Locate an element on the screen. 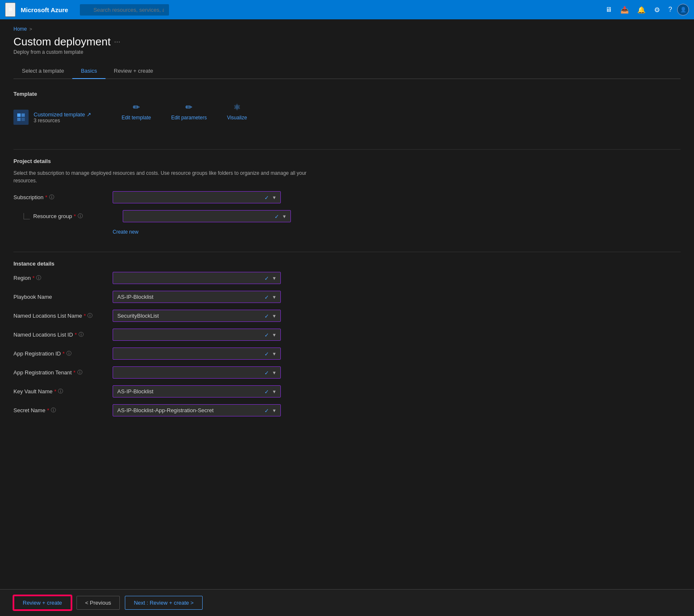 The width and height of the screenshot is (694, 616). subscription-row: Subscription * ⓘ ✓ ▼ is located at coordinates (347, 197).